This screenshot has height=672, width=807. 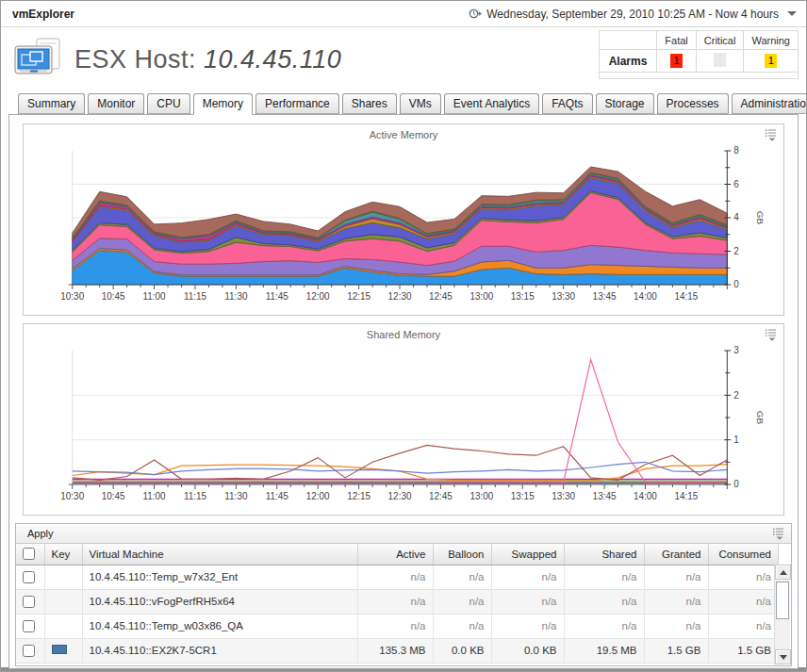 What do you see at coordinates (358, 496) in the screenshot?
I see `svg-text: 12:15` at bounding box center [358, 496].